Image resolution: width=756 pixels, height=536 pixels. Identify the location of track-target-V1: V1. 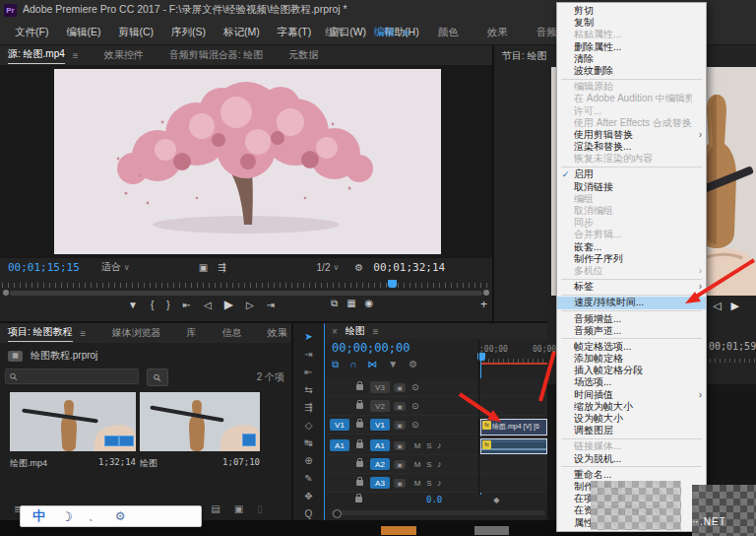
(380, 425).